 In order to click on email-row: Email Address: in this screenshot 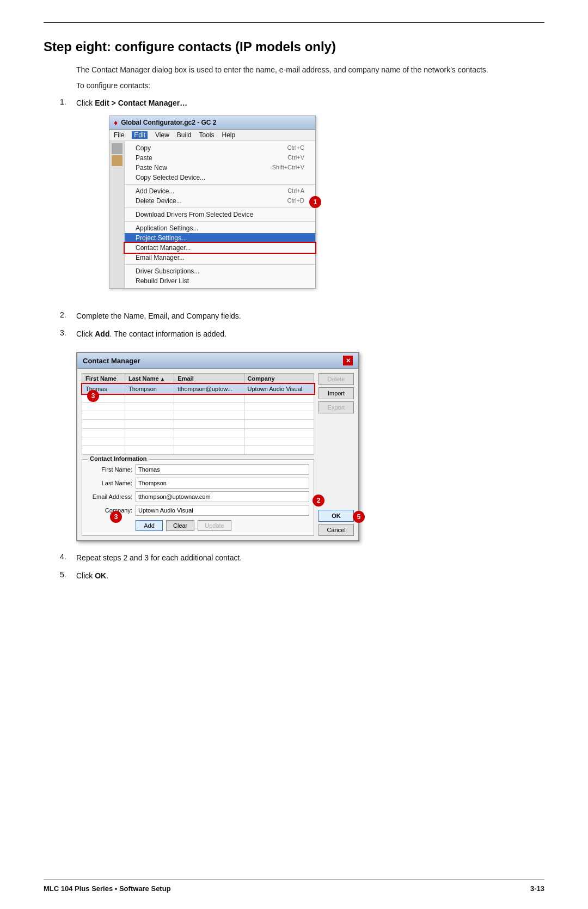, I will do `click(198, 497)`.